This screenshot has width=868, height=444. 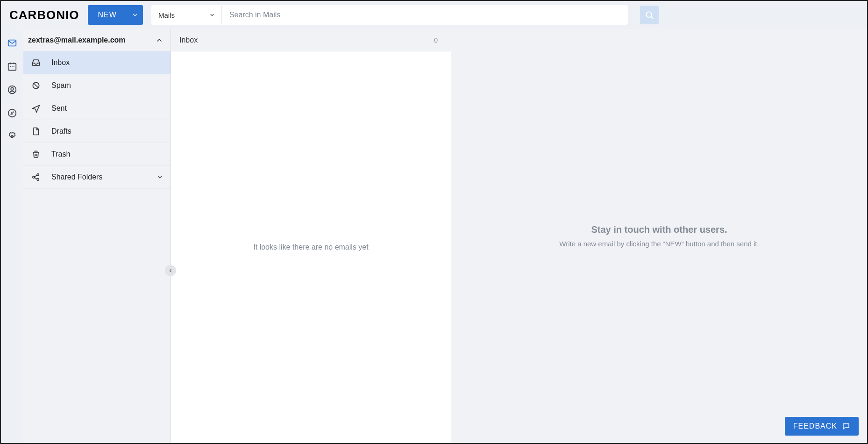 I want to click on search-scope-dropdown: Mails, so click(x=187, y=15).